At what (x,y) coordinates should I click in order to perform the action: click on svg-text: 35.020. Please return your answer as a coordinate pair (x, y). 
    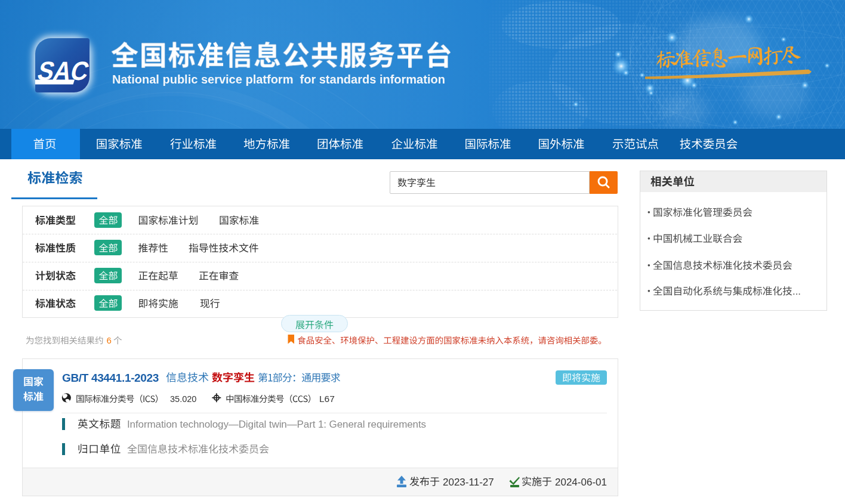
    Looking at the image, I should click on (183, 399).